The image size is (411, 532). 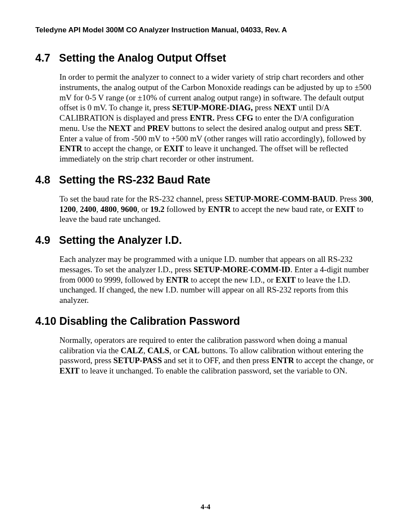 What do you see at coordinates (121, 240) in the screenshot?
I see `heading-title: Setting the Analyzer I.D.` at bounding box center [121, 240].